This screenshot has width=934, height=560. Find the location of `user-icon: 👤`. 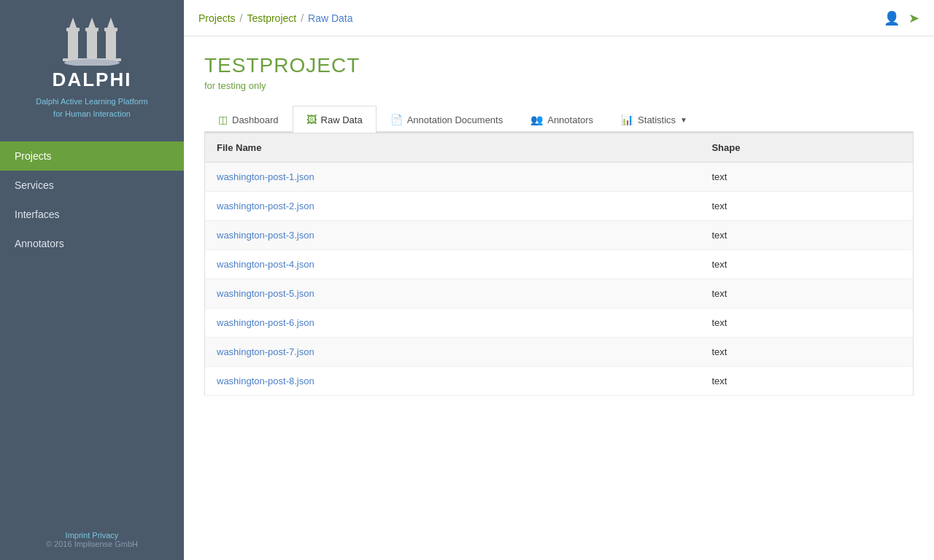

user-icon: 👤 is located at coordinates (892, 18).